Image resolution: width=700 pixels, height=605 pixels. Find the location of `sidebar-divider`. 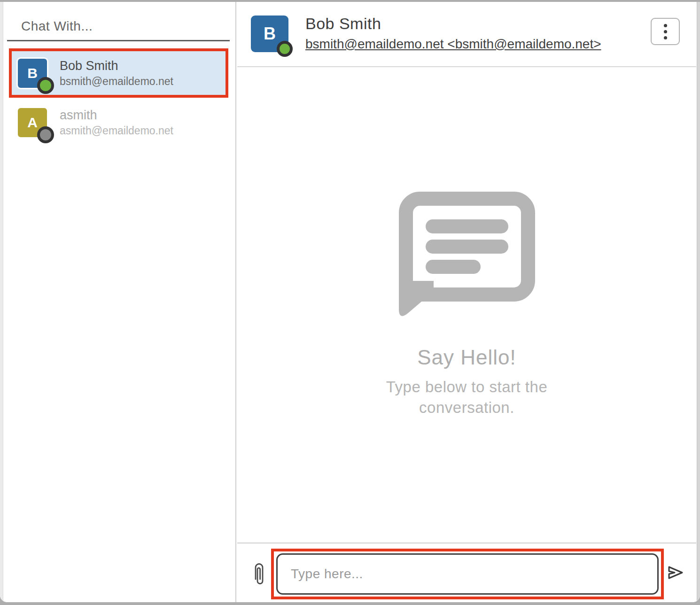

sidebar-divider is located at coordinates (118, 40).